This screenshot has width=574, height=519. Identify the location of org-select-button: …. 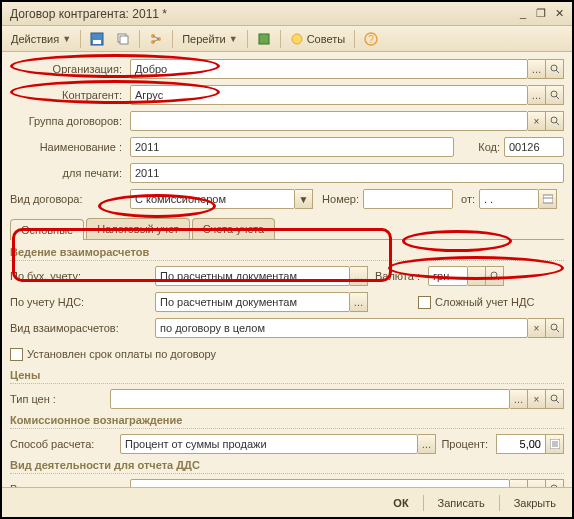
(537, 69).